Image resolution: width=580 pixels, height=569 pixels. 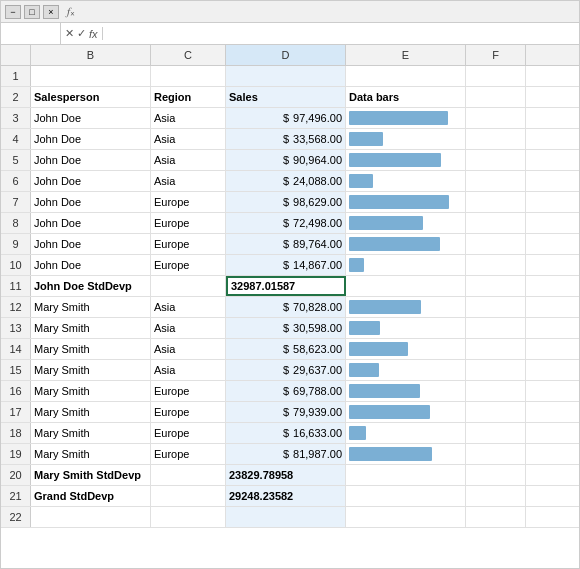 What do you see at coordinates (91, 118) in the screenshot?
I see `cell-b-3: John Doe` at bounding box center [91, 118].